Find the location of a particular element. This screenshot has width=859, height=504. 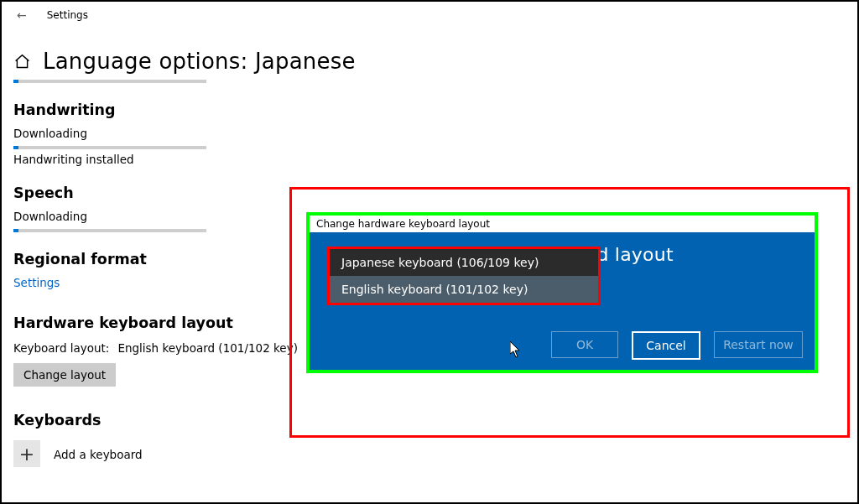

speech-progress is located at coordinates (110, 231).